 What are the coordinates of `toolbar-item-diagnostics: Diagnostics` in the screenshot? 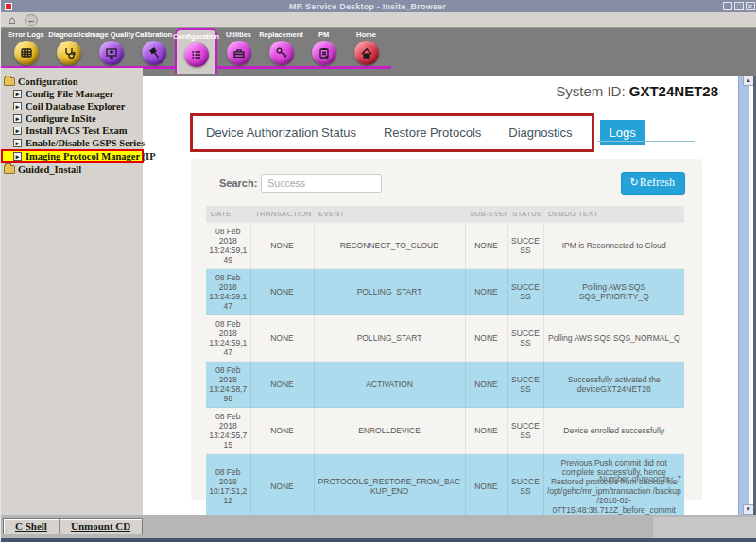 It's located at (68, 48).